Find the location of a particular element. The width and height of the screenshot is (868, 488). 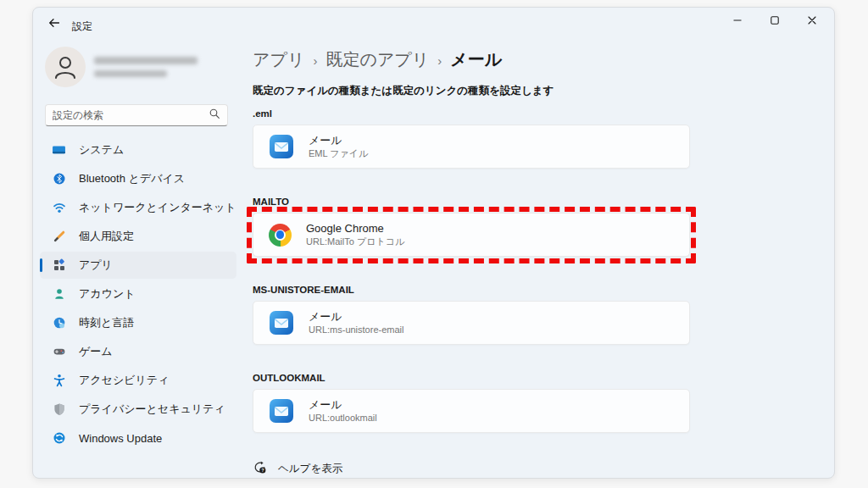

apps-icon is located at coordinates (59, 266).